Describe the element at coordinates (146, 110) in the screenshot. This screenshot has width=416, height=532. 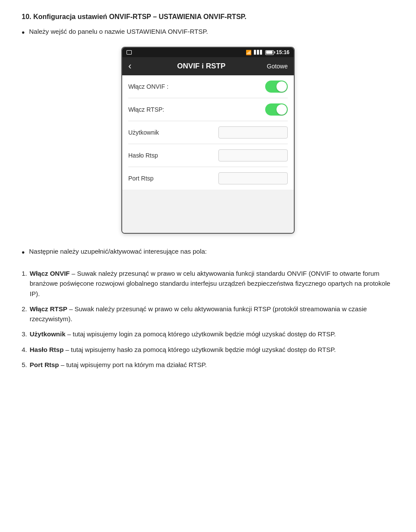
I see `rtsp-label: Włącz RTSP:` at that location.